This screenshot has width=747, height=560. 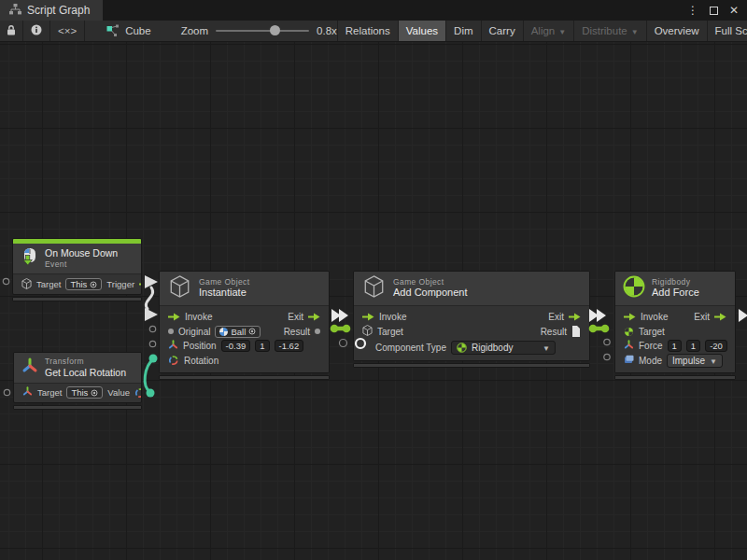 What do you see at coordinates (368, 31) in the screenshot?
I see `relations-button: Relations` at bounding box center [368, 31].